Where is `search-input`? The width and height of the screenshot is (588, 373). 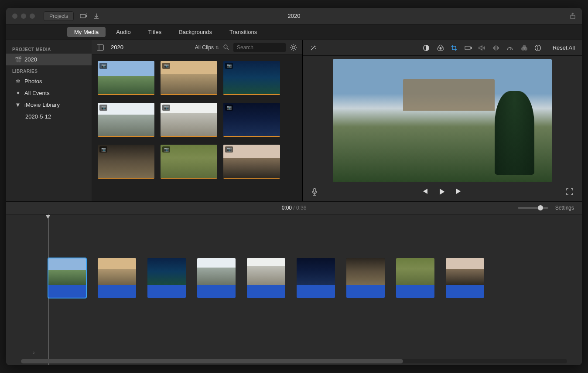 search-input is located at coordinates (260, 47).